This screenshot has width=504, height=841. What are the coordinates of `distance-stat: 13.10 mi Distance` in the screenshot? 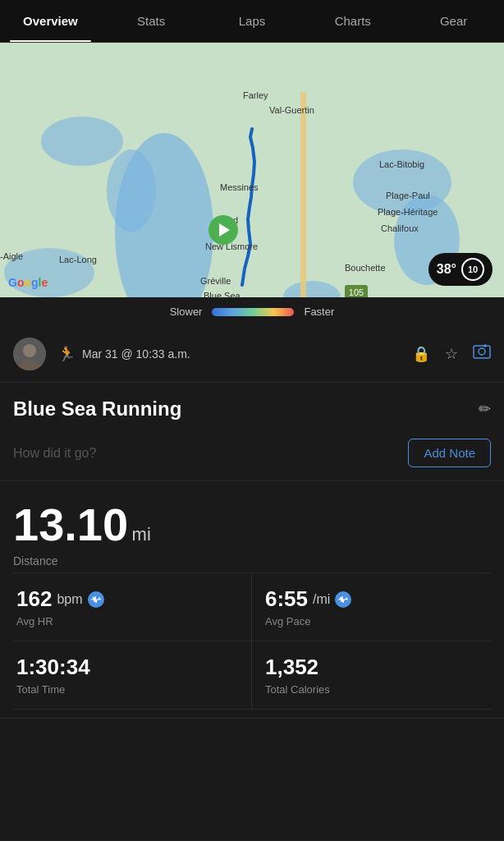 It's located at (252, 532).